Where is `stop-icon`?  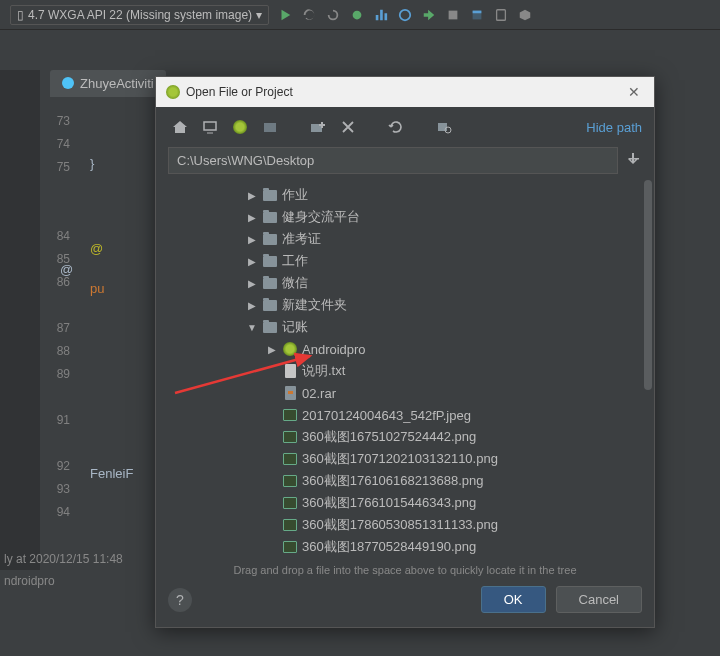
stop-icon is located at coordinates (453, 15).